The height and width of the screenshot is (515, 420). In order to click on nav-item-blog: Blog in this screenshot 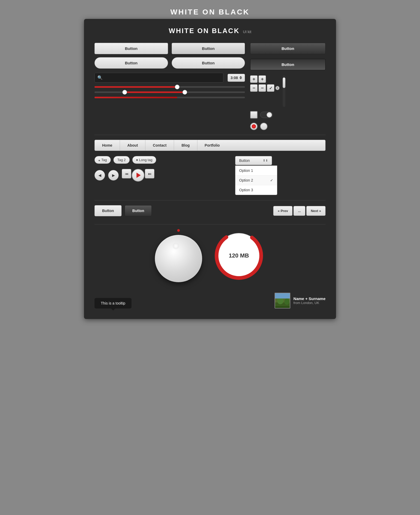, I will do `click(186, 145)`.